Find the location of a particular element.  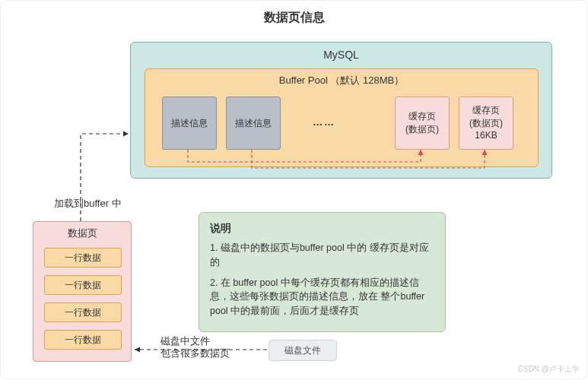

explanation-point-2: 2. 在 buffer pool 中每个缓存页都有相应的描述信息，这些每张数据页… is located at coordinates (323, 297).